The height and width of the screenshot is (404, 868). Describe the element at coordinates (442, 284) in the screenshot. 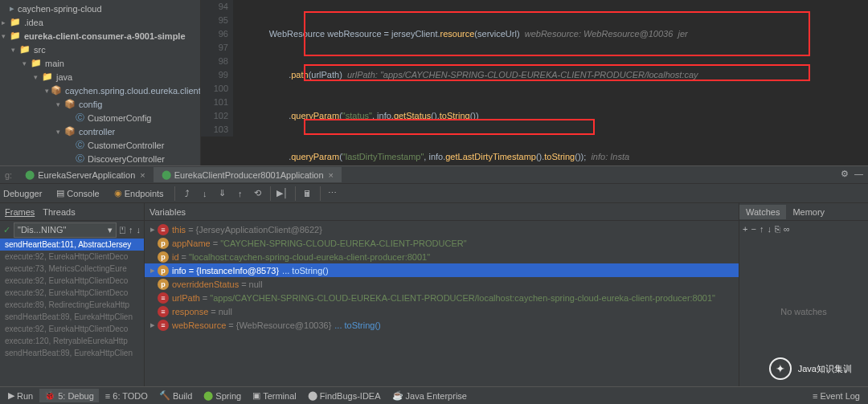

I see `var-item: poverriddenStatus=null` at that location.